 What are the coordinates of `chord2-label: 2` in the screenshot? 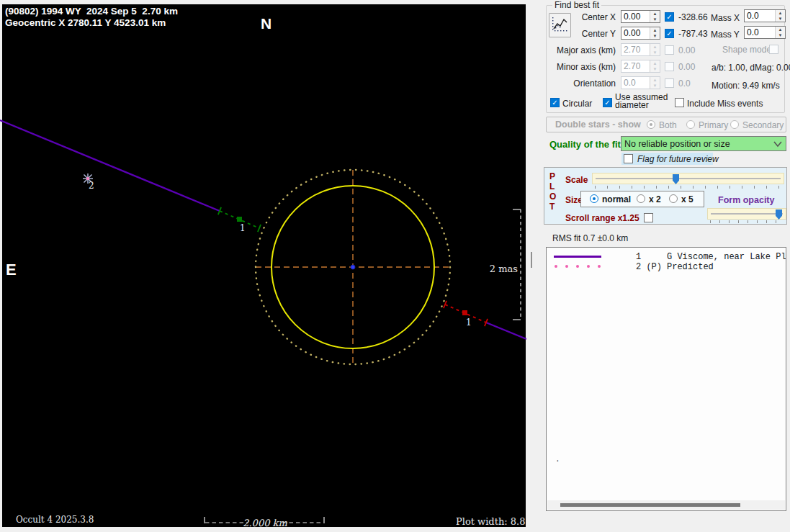 It's located at (91, 186).